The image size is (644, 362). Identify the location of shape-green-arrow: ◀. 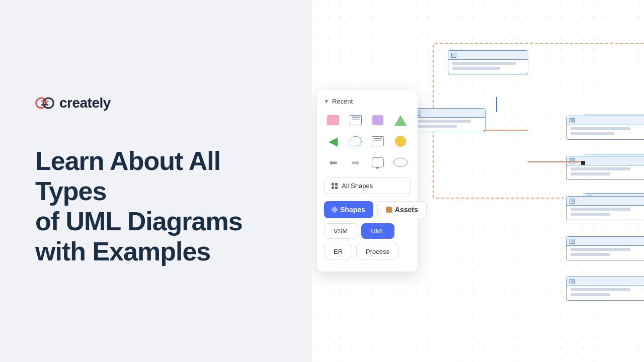
(333, 141).